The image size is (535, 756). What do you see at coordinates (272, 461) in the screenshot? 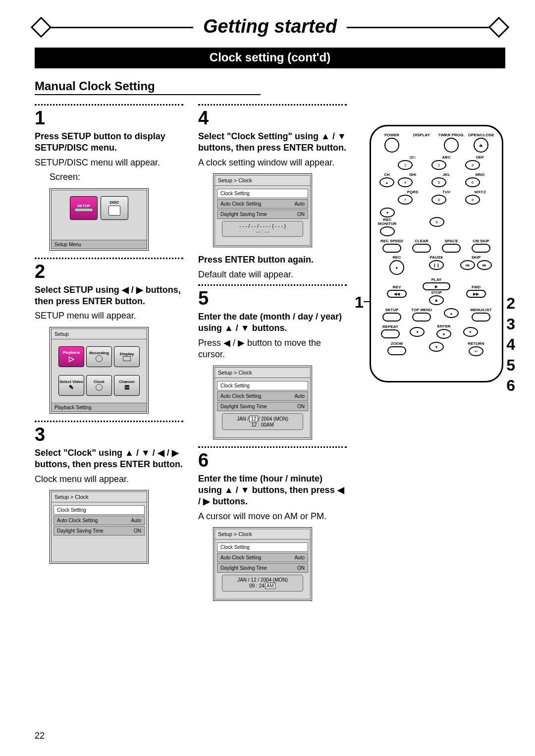
I see `step-6-number: 6` at bounding box center [272, 461].